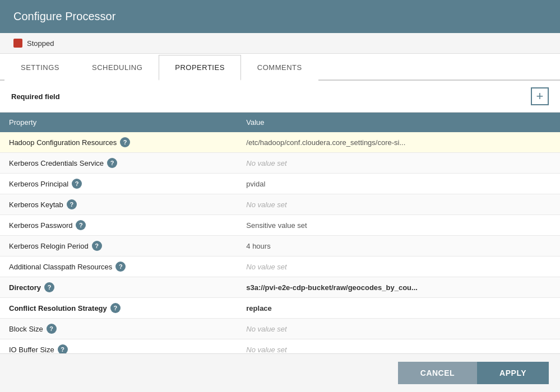 This screenshot has height=392, width=560. I want to click on add-property-button: +, so click(540, 96).